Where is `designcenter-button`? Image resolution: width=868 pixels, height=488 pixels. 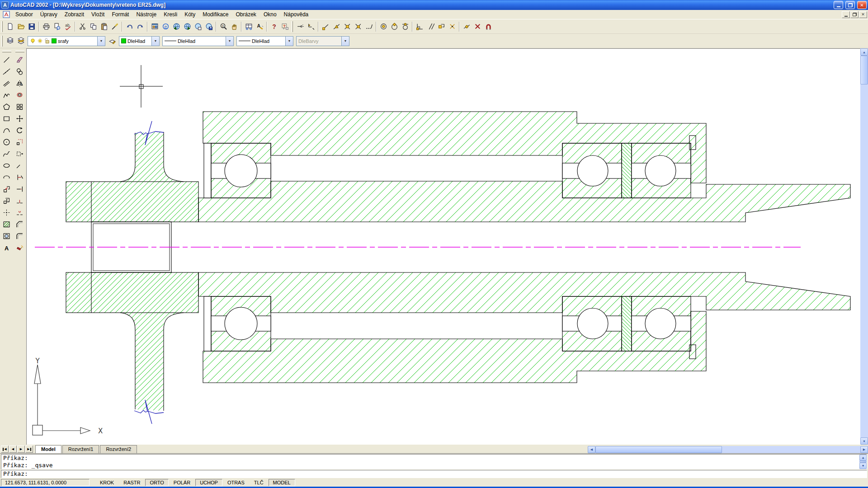 designcenter-button is located at coordinates (155, 27).